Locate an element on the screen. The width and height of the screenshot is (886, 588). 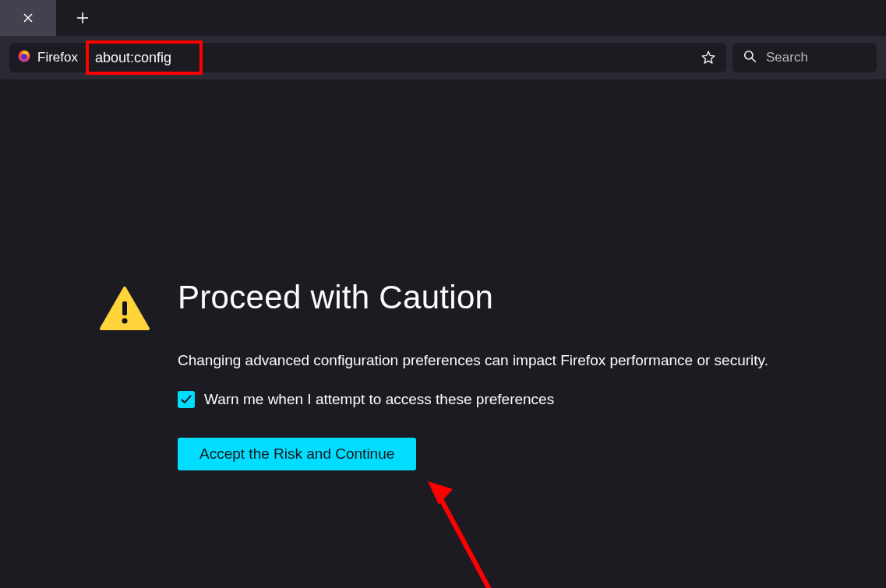
search-box: Search is located at coordinates (804, 58).